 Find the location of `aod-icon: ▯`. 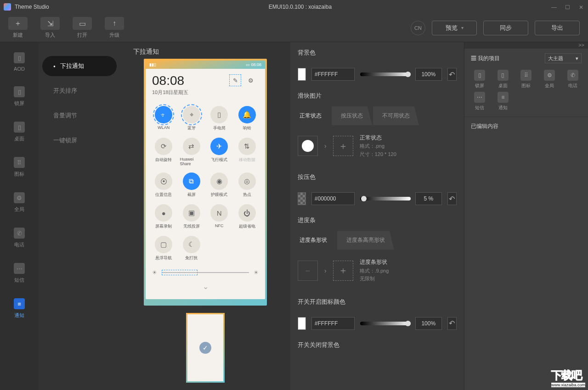

aod-icon: ▯ is located at coordinates (19, 58).